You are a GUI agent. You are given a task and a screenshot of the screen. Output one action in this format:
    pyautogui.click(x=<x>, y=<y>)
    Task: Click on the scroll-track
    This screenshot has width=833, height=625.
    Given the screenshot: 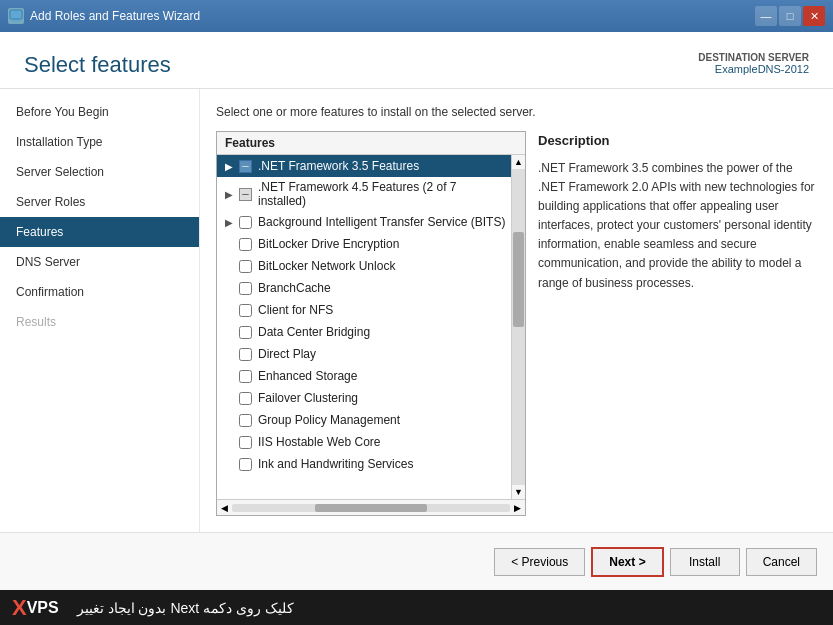 What is the action you would take?
    pyautogui.click(x=518, y=327)
    